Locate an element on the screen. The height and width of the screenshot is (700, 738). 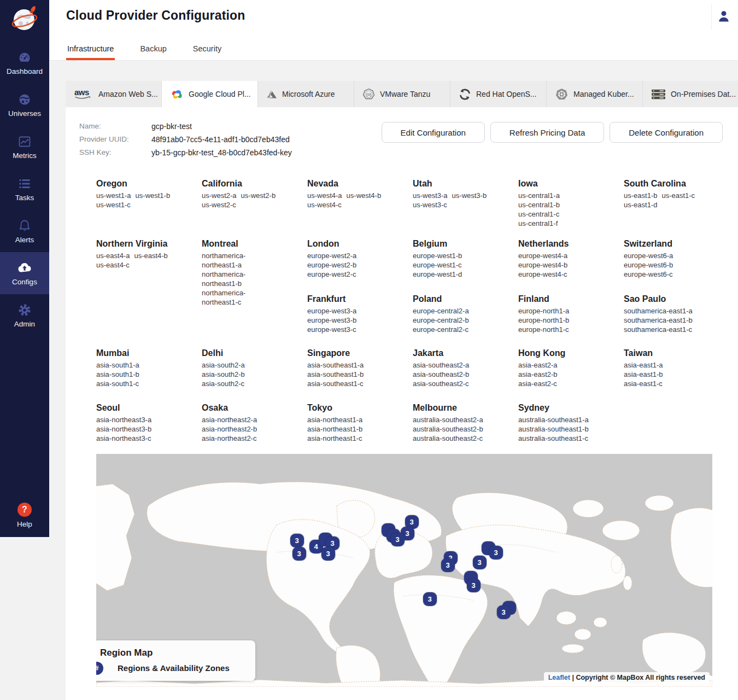
sidebar-item-admin: Admin is located at coordinates (25, 315).